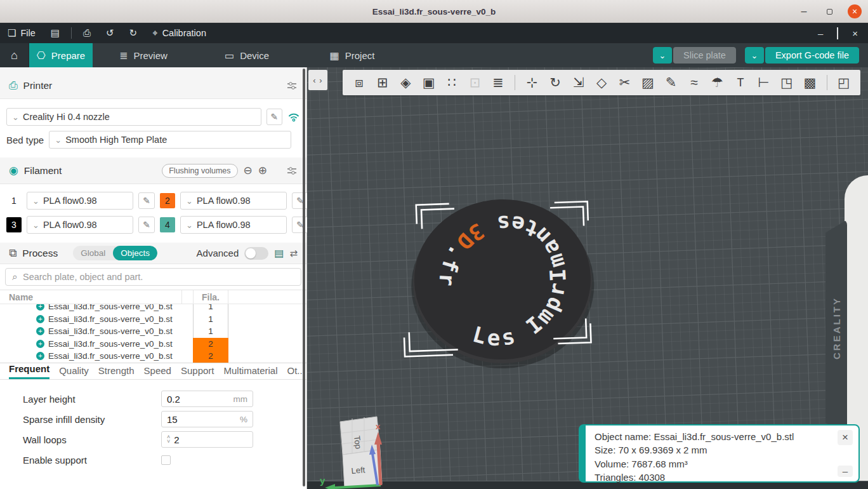  What do you see at coordinates (251, 372) in the screenshot?
I see `tab-multimaterial: Multimaterial` at bounding box center [251, 372].